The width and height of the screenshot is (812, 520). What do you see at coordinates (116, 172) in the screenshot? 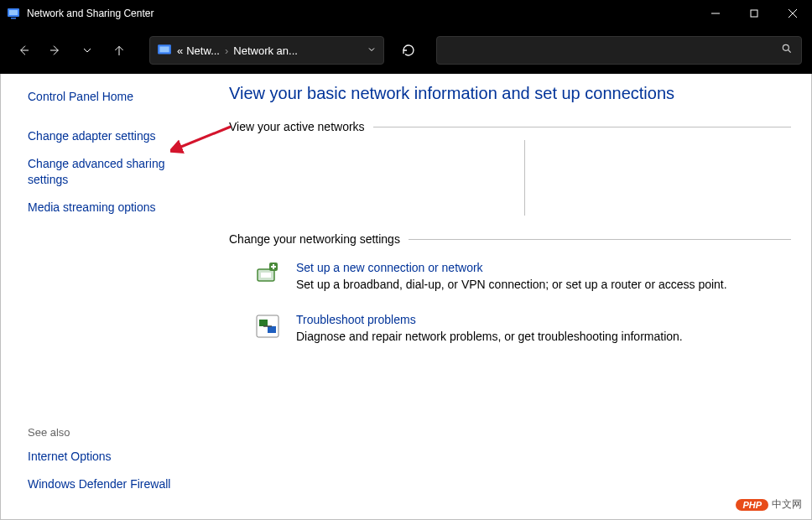
I see `change-advanced-sharing-link: Change advanced sharing settings` at bounding box center [116, 172].